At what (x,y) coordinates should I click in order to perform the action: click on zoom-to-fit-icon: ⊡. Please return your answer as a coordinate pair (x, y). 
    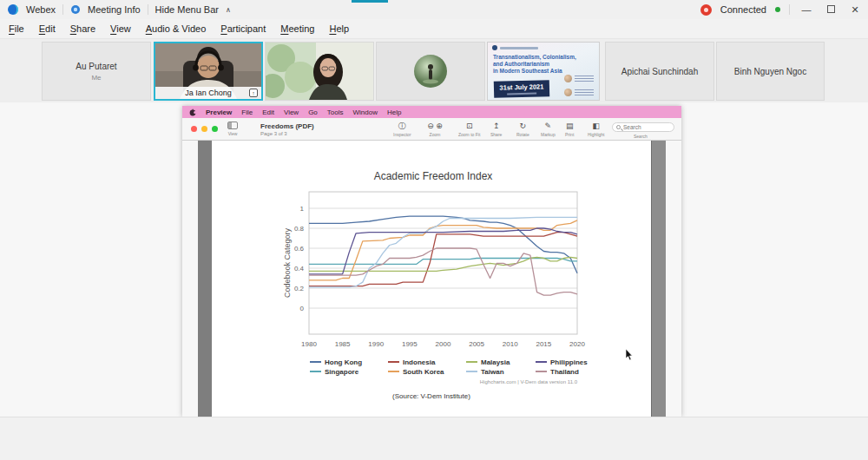
    Looking at the image, I should click on (469, 126).